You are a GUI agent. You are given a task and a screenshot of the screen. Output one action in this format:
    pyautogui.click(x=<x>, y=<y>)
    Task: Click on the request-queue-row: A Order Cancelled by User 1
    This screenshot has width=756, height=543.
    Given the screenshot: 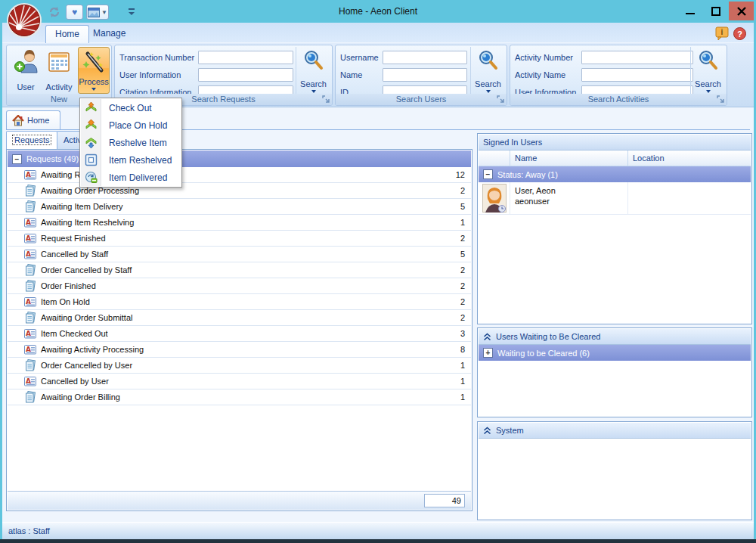 What is the action you would take?
    pyautogui.click(x=239, y=366)
    